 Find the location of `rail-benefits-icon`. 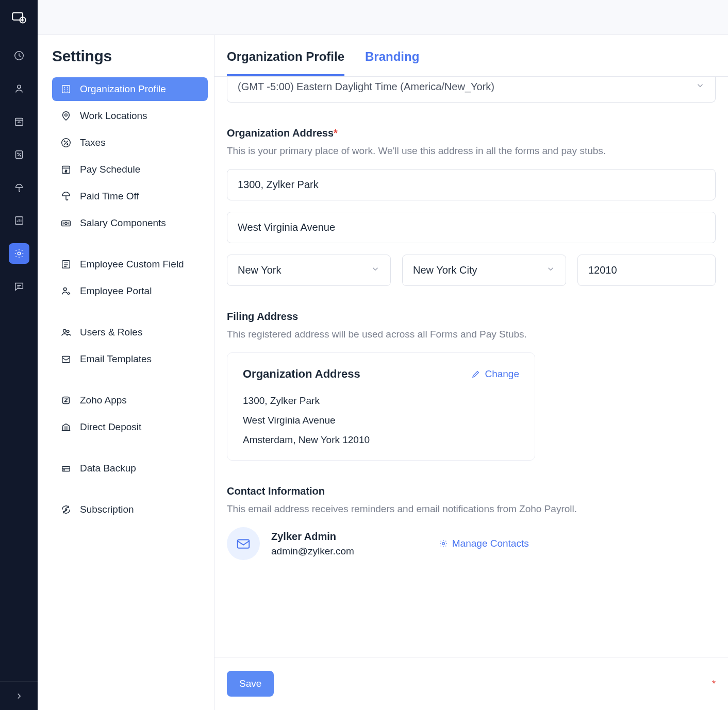

rail-benefits-icon is located at coordinates (19, 188).